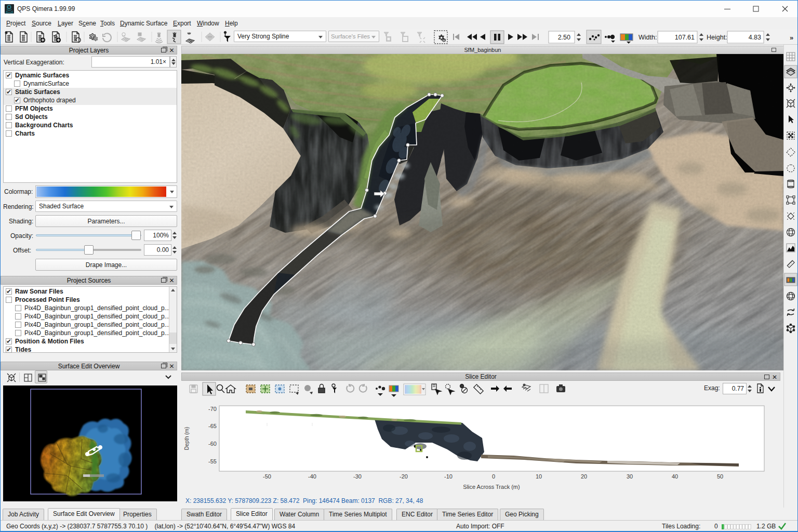  Describe the element at coordinates (584, 476) in the screenshot. I see `svg-text: 20` at that location.